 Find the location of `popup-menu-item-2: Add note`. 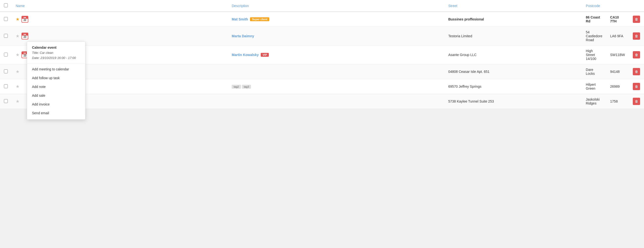

popup-menu-item-2: Add note is located at coordinates (56, 87).